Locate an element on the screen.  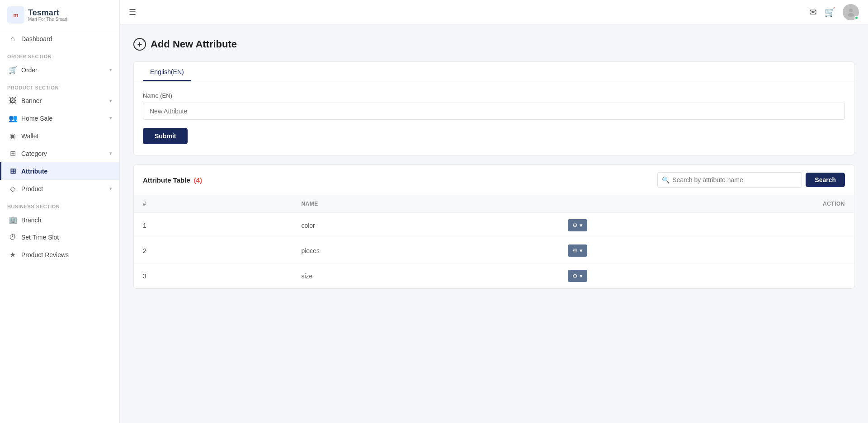
time-slot-icon: ⏱ is located at coordinates (13, 237).